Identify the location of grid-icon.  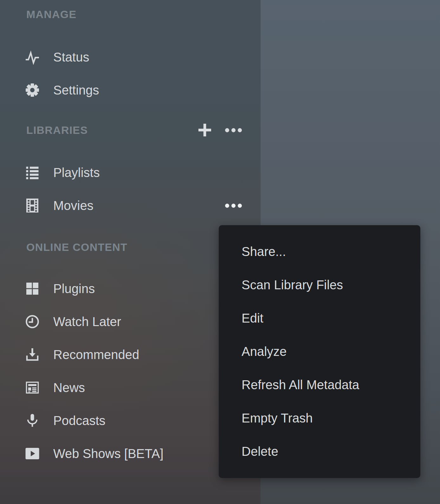
(32, 289).